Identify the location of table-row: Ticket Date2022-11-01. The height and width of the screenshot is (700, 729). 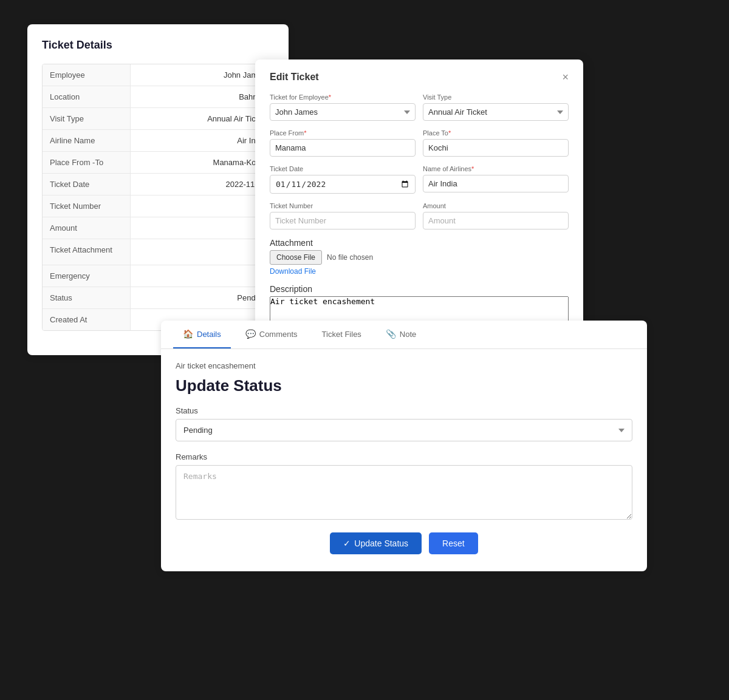
(158, 185).